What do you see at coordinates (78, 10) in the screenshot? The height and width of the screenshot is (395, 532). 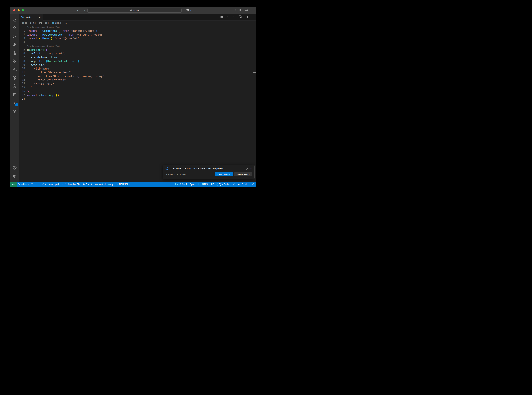 I see `nav-back-icon: ←` at bounding box center [78, 10].